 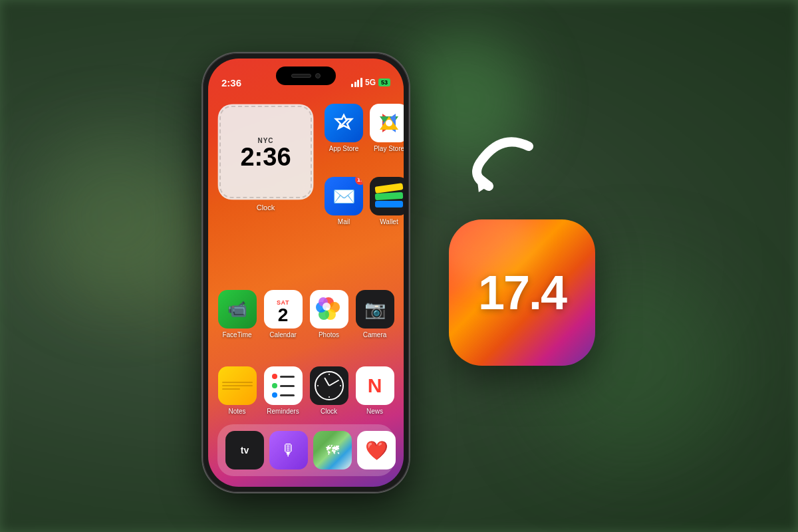 I want to click on front-camera, so click(x=318, y=76).